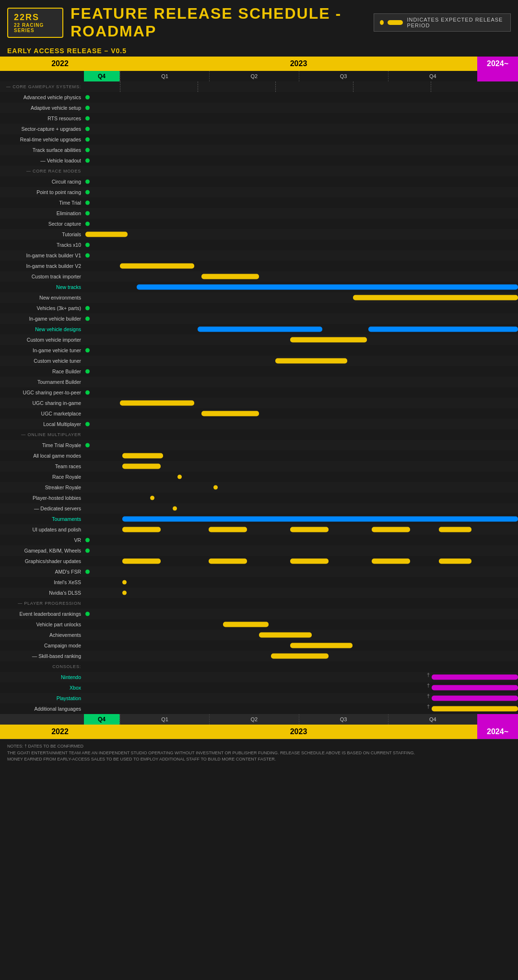 The height and width of the screenshot is (980, 518). Describe the element at coordinates (259, 329) in the screenshot. I see `row-new-vehicle-designs: New vehicle designs` at that location.